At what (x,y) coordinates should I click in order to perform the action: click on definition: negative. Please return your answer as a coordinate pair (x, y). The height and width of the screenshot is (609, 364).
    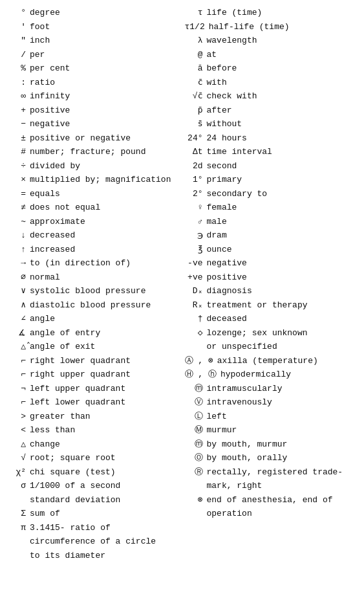
    Looking at the image, I should click on (105, 124).